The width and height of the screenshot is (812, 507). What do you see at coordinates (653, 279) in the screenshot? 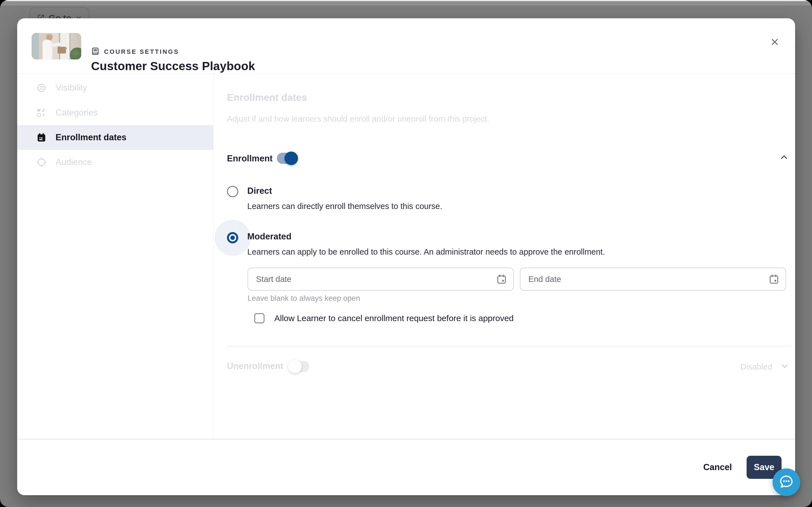
I see `end-date-input` at bounding box center [653, 279].